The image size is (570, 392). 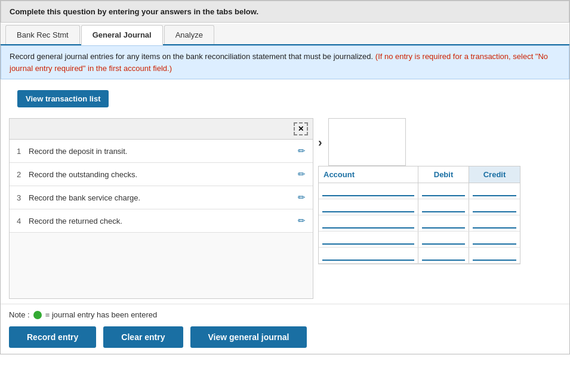 What do you see at coordinates (419, 142) in the screenshot?
I see `nav-row: ›` at bounding box center [419, 142].